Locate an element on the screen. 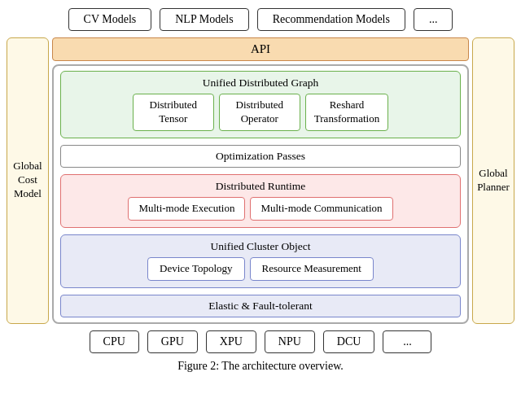 This screenshot has width=521, height=420. global-planner-label: Global Planner is located at coordinates (493, 181).